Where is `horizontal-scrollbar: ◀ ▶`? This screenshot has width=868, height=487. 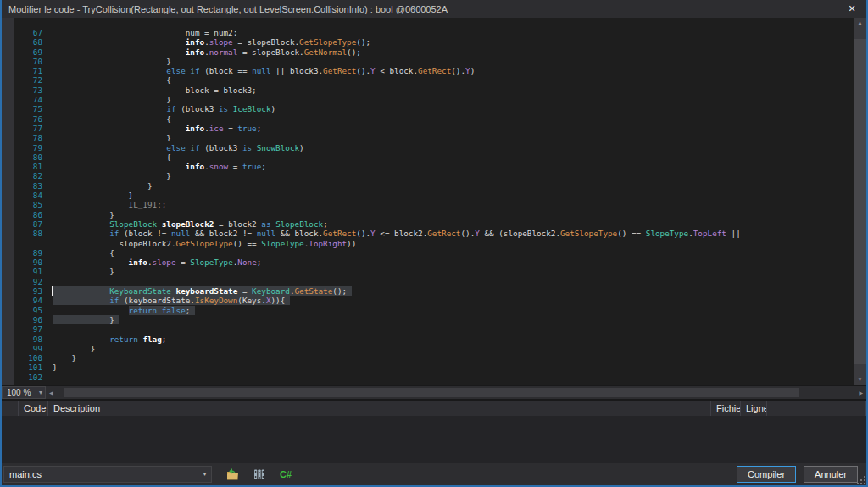
horizontal-scrollbar: ◀ ▶ is located at coordinates (456, 393).